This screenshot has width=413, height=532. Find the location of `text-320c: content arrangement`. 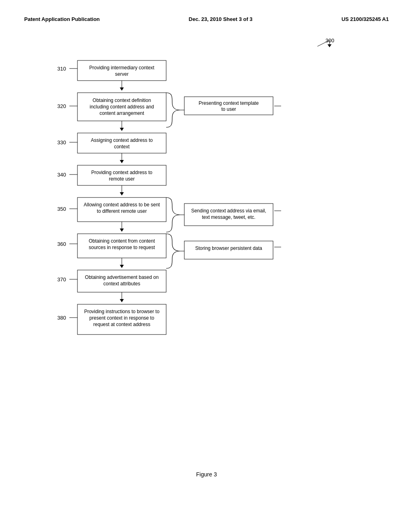

text-320c: content arrangement is located at coordinates (122, 113).